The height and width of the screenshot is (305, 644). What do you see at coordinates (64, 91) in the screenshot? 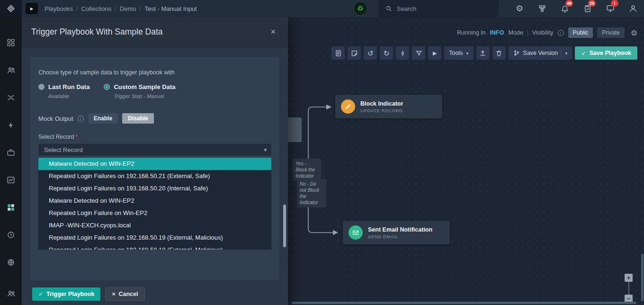
I see `radio-last-run-data: Last Run Data Available` at bounding box center [64, 91].